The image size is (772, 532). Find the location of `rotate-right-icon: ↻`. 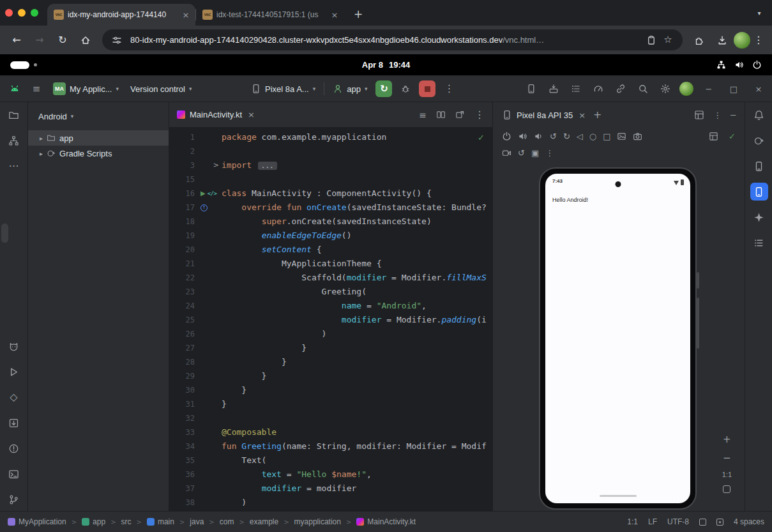

rotate-right-icon: ↻ is located at coordinates (567, 137).